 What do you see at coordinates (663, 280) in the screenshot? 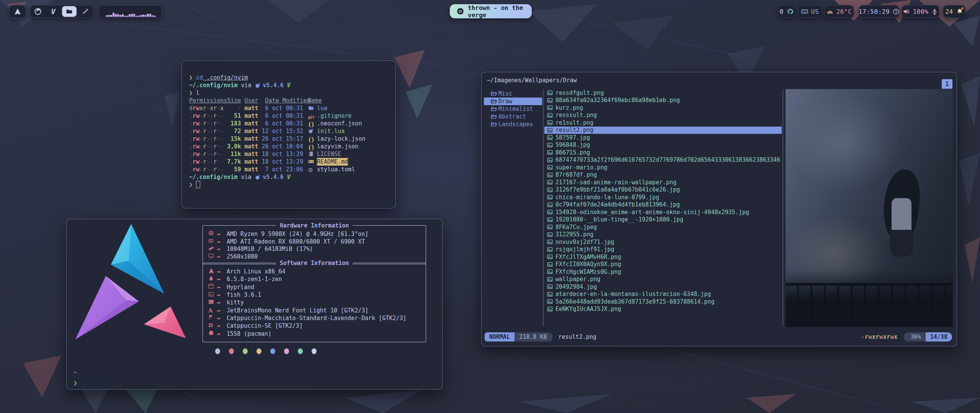
I see `fm-file-row: wallpaper.png` at bounding box center [663, 280].